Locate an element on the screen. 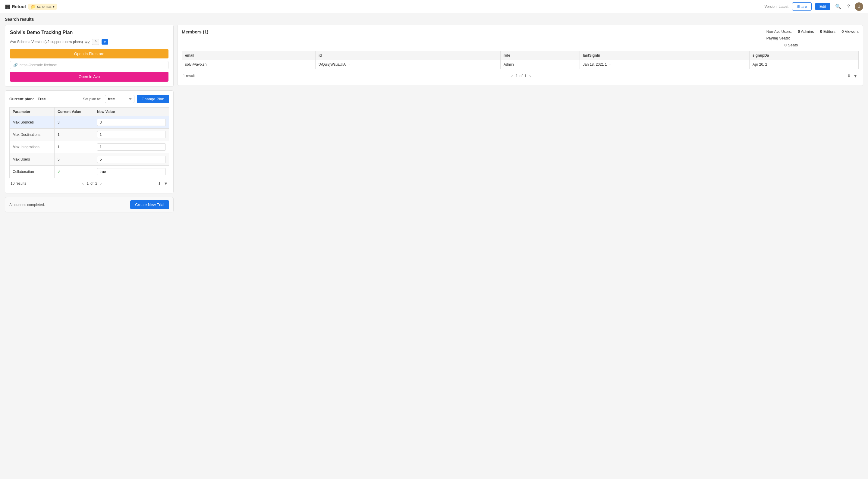 The width and height of the screenshot is (868, 479). members-page-of: of is located at coordinates (521, 76).